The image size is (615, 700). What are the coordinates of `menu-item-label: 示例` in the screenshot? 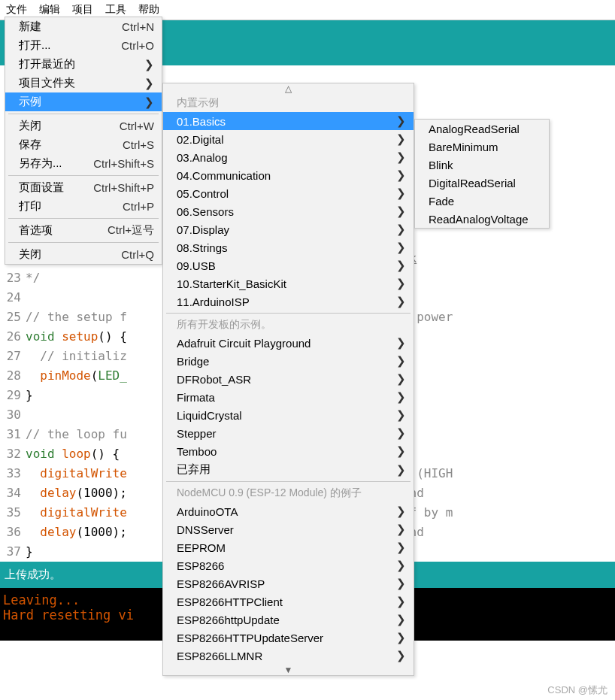 It's located at (78, 102).